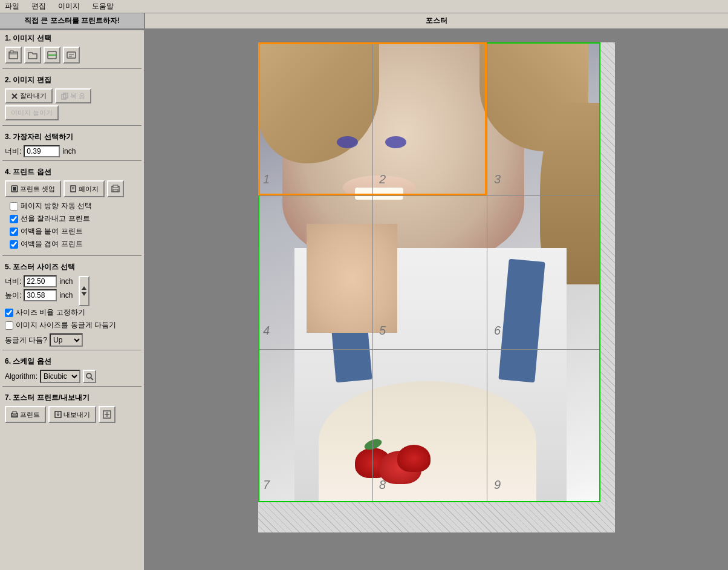 This screenshot has width=728, height=570. What do you see at coordinates (107, 414) in the screenshot?
I see `export-extra-button` at bounding box center [107, 414].